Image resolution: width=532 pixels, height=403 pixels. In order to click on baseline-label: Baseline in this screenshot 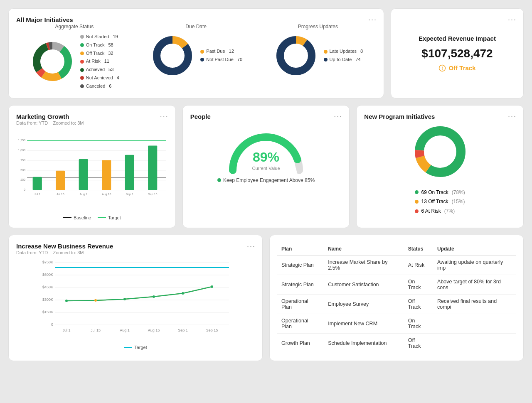, I will do `click(82, 218)`.